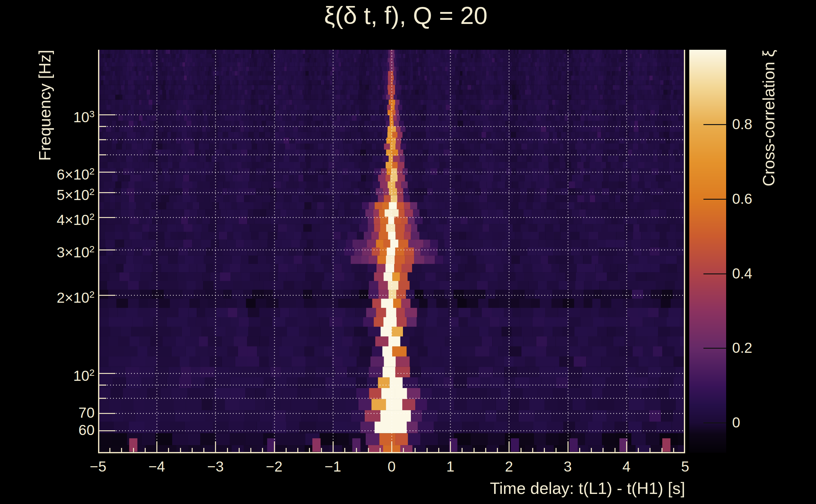  I want to click on y-tick-label: 2×102, so click(47, 296).